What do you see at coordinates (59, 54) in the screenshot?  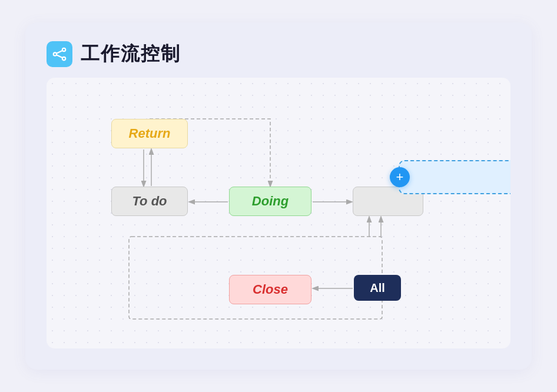 I see `workflow-icon` at bounding box center [59, 54].